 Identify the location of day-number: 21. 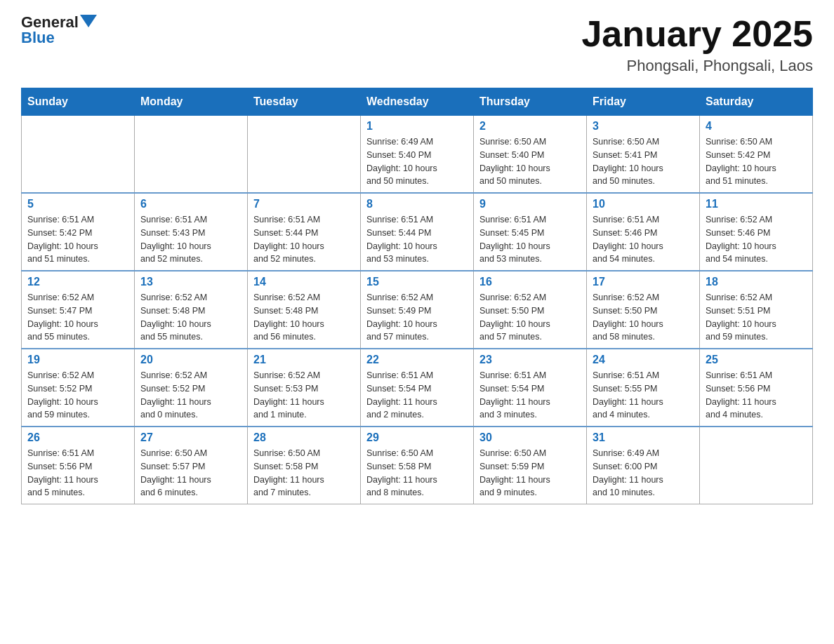
(304, 360).